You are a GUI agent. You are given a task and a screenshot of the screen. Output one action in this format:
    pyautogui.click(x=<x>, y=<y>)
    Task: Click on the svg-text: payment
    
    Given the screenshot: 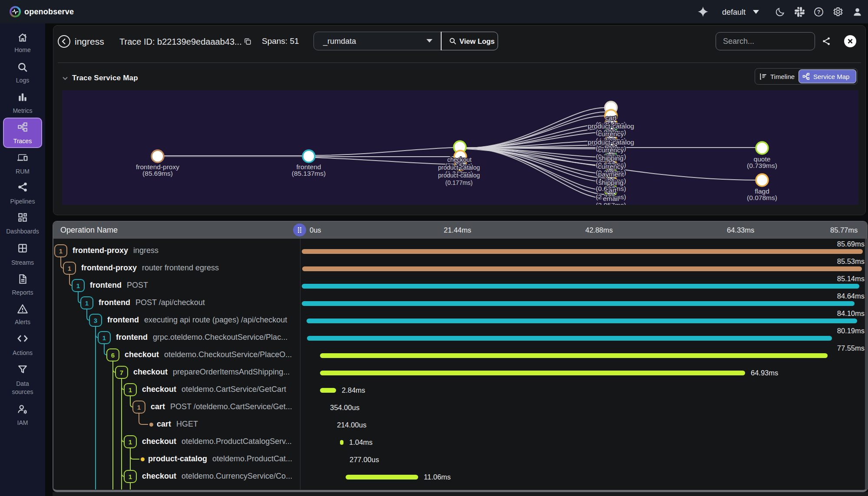 What is the action you would take?
    pyautogui.click(x=611, y=174)
    